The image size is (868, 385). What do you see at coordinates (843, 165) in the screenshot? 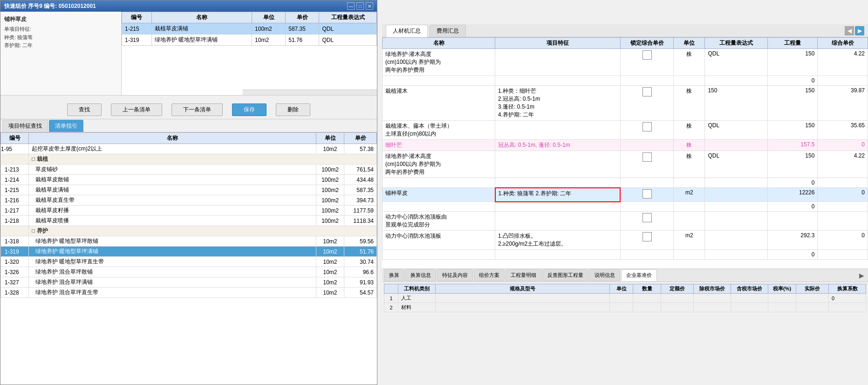
I see `cell-price: 4.22` at bounding box center [843, 165].